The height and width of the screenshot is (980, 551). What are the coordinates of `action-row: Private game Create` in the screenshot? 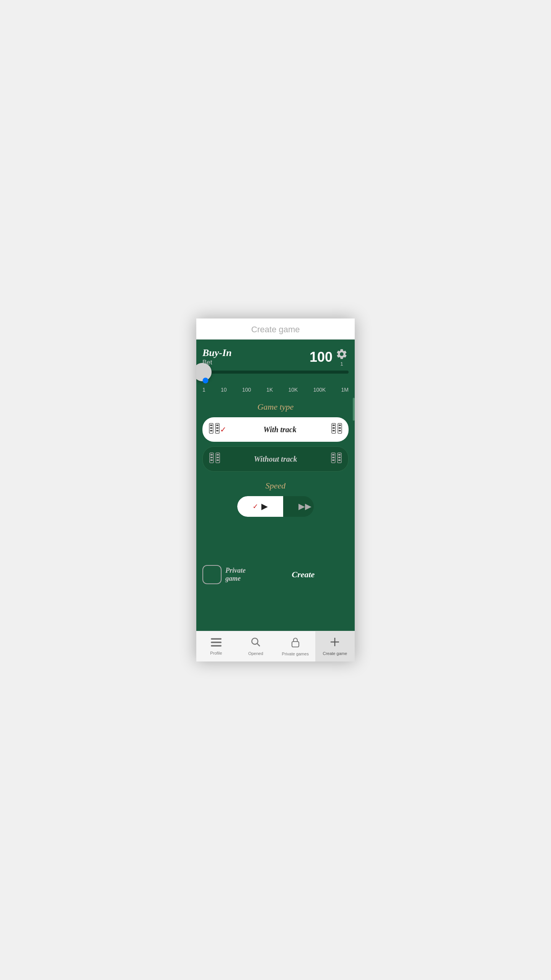 It's located at (276, 575).